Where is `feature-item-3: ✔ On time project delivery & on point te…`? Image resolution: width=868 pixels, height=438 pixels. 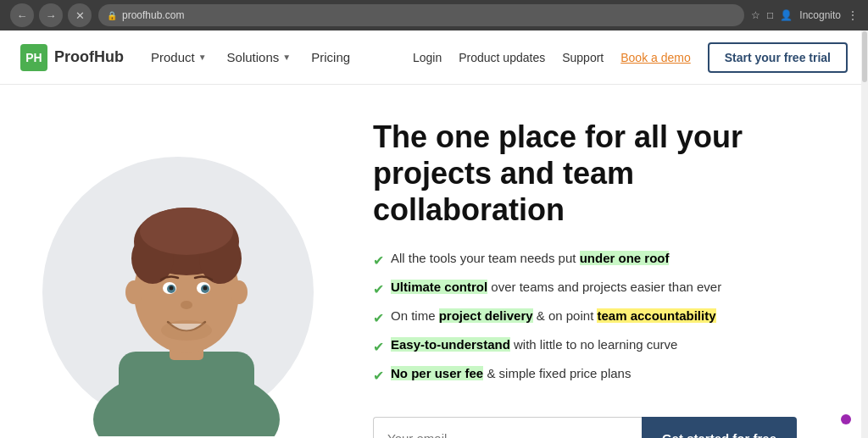 feature-item-3: ✔ On time project delivery & on point te… is located at coordinates (604, 318).